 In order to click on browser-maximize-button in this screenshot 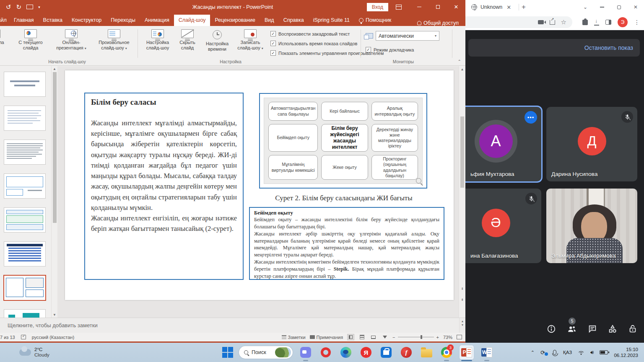, I will do `click(619, 7)`.